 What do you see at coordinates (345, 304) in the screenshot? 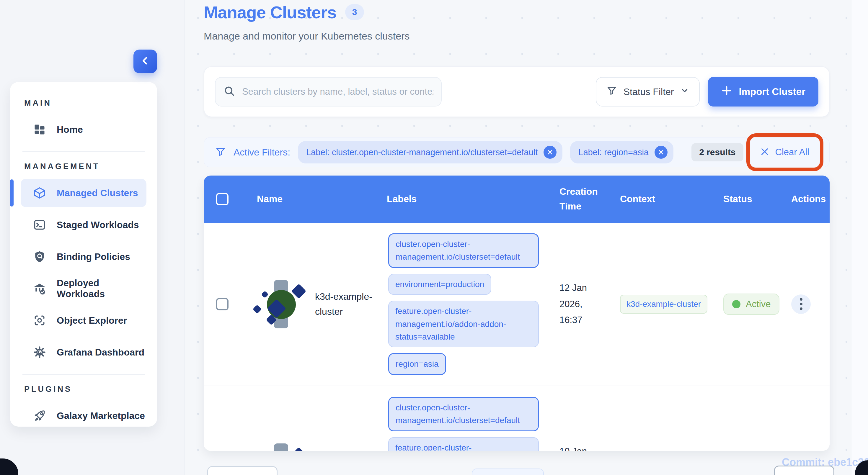
I see `cluster-name: k3d-example-cluster` at bounding box center [345, 304].